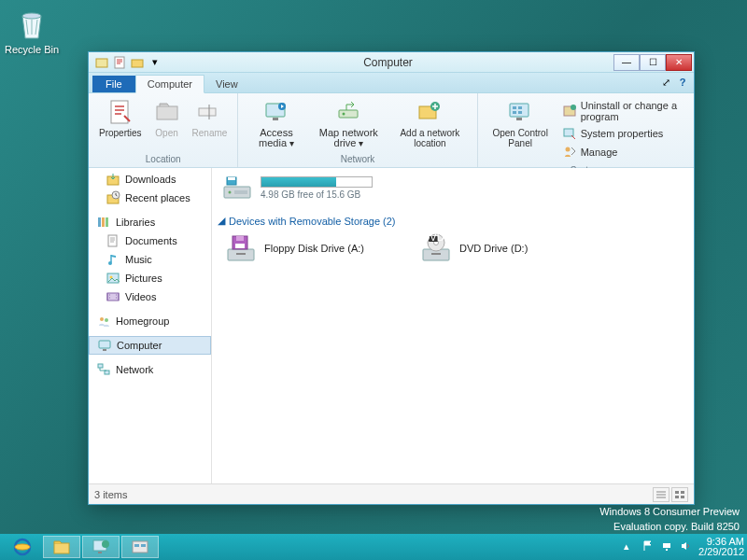  What do you see at coordinates (649, 547) in the screenshot?
I see `tray-flag-icon` at bounding box center [649, 547].